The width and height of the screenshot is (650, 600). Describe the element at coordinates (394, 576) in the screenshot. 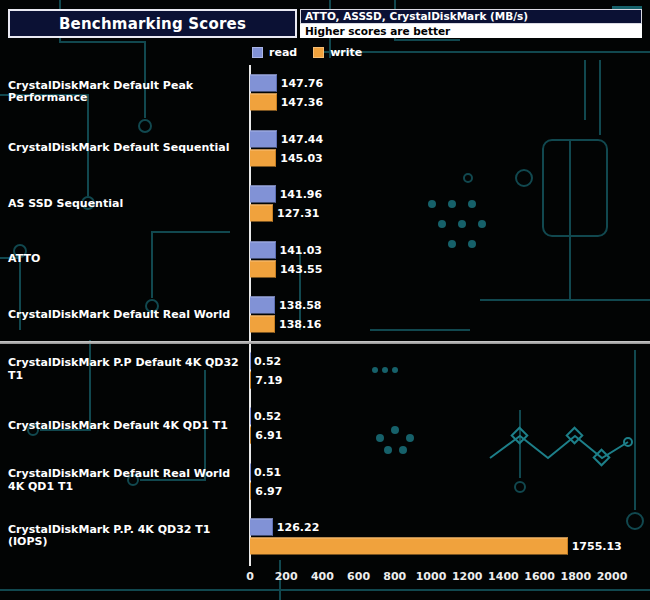

I see `x-tick-label: 800` at that location.